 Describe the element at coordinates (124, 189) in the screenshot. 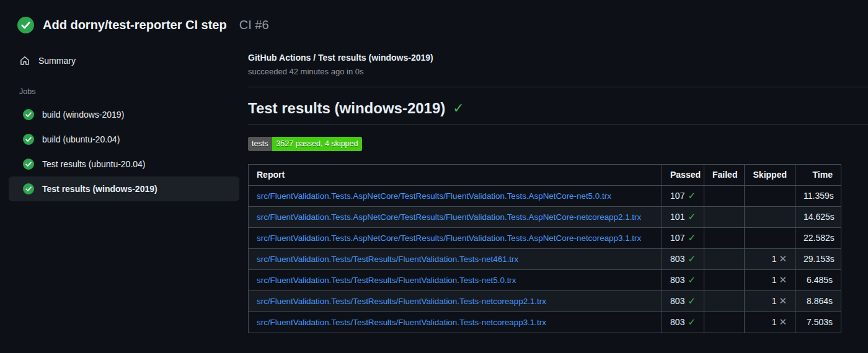

I see `sidebar-job-item: Test results (windows-2019)` at that location.